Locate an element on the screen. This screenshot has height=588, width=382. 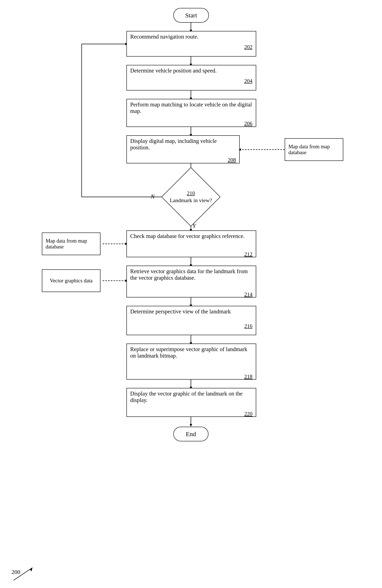
node-206: Perform map matching to locate vehicle o… is located at coordinates (191, 113).